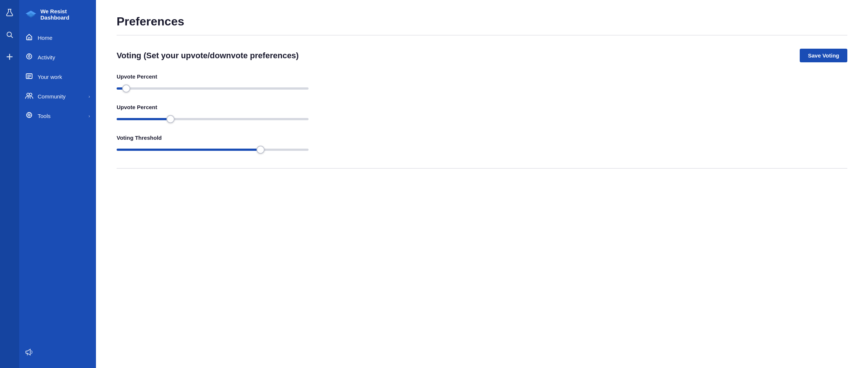  Describe the element at coordinates (58, 186) in the screenshot. I see `nav-items: Home Activity` at that location.